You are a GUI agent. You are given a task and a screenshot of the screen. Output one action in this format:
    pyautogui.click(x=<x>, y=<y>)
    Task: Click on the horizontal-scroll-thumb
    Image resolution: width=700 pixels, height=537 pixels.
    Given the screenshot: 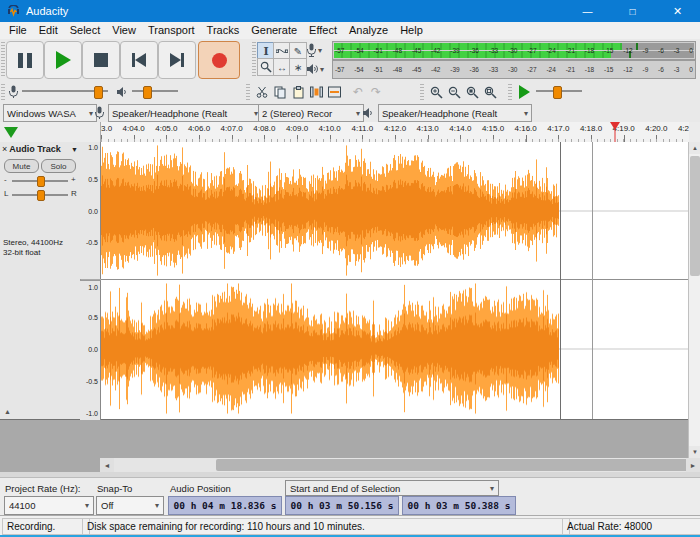 What is the action you would take?
    pyautogui.click(x=458, y=465)
    